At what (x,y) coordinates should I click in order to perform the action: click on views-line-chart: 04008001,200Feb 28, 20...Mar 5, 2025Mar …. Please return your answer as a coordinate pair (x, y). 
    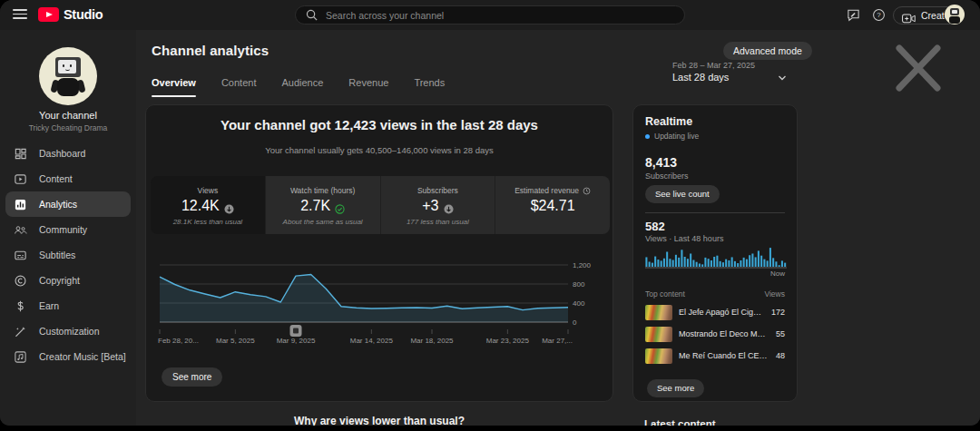
    Looking at the image, I should click on (380, 298).